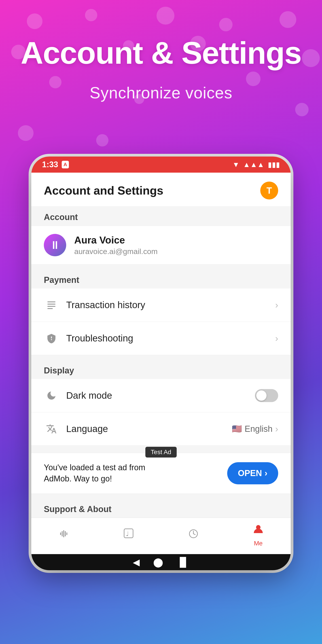  Describe the element at coordinates (161, 452) in the screenshot. I see `ad-tag: Test Ad` at that location.